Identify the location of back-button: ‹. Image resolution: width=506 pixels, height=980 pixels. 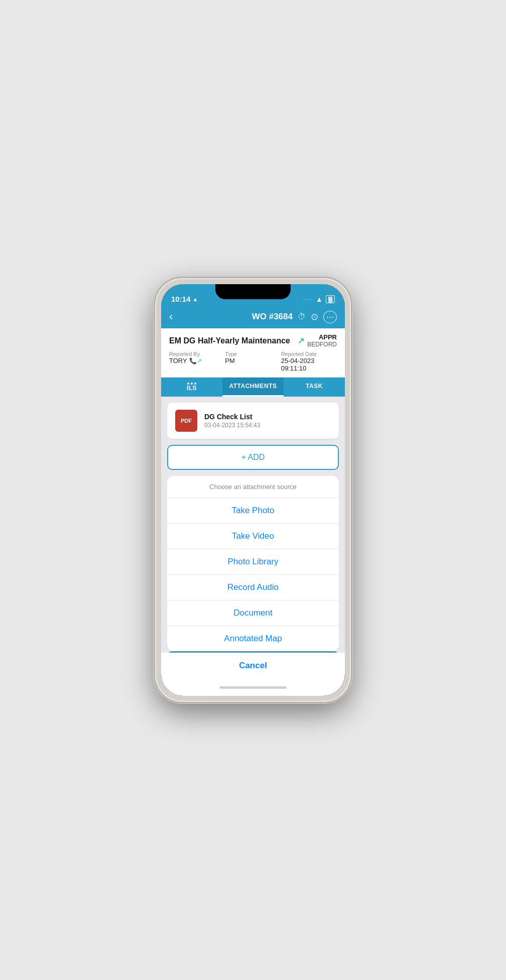
(177, 317).